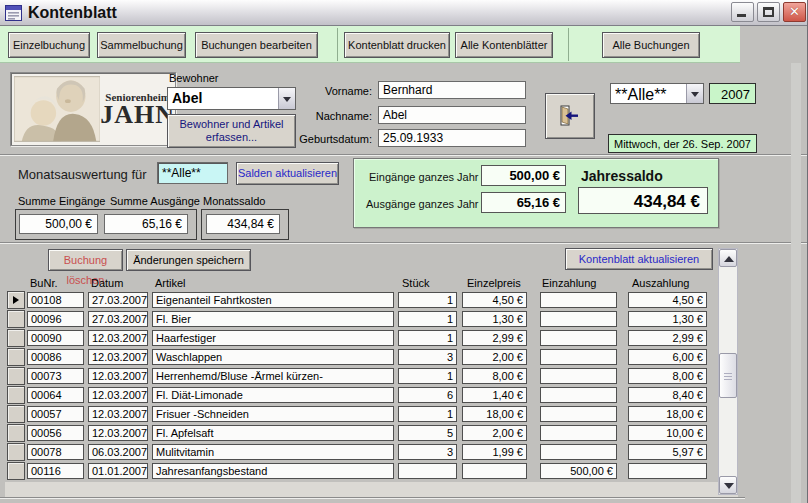  What do you see at coordinates (578, 471) in the screenshot?
I see `cell-einzahlung: 500,00 €` at bounding box center [578, 471].